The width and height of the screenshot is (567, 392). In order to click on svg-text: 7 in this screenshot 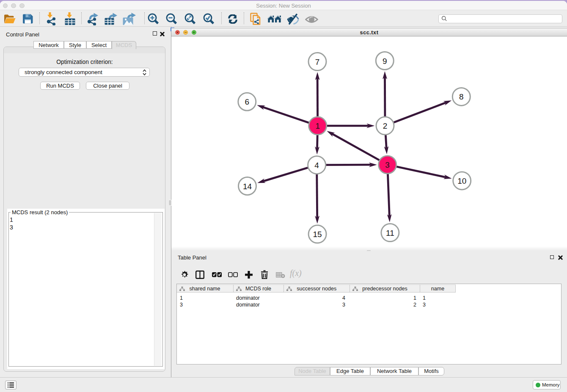, I will do `click(317, 62)`.